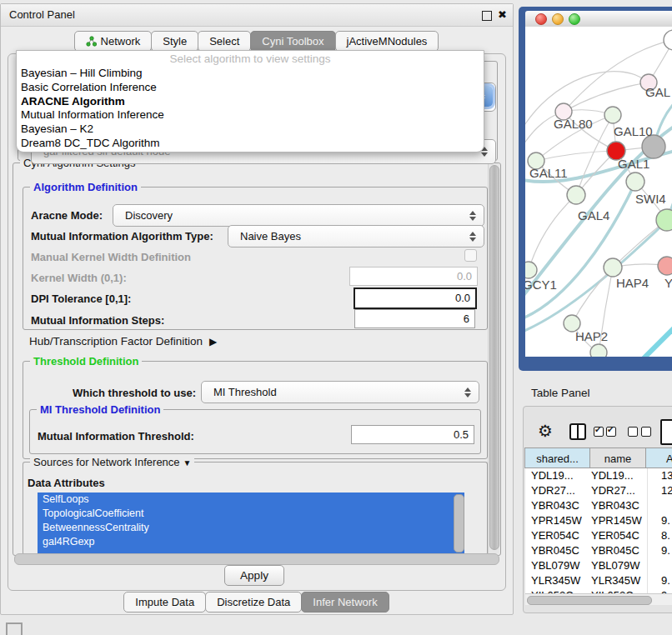 This screenshot has width=672, height=635. I want to click on tab-infer-network: Infer Network, so click(345, 602).